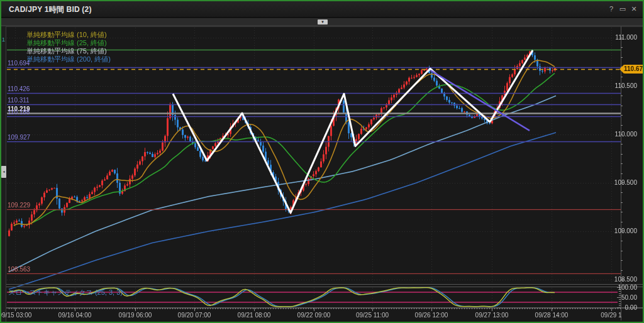 The height and width of the screenshot is (323, 644). Describe the element at coordinates (618, 279) in the screenshot. I see `price-axis-label: 108.500` at that location.